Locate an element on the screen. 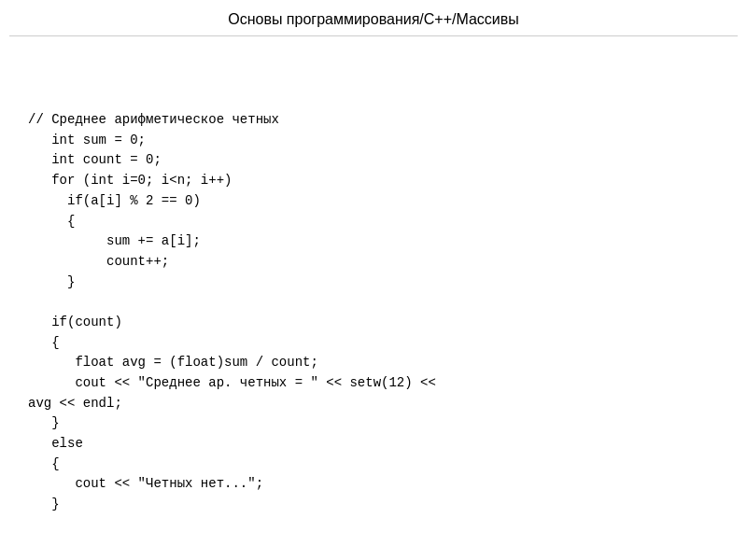 Image resolution: width=747 pixels, height=560 pixels. code-line is located at coordinates (378, 302).